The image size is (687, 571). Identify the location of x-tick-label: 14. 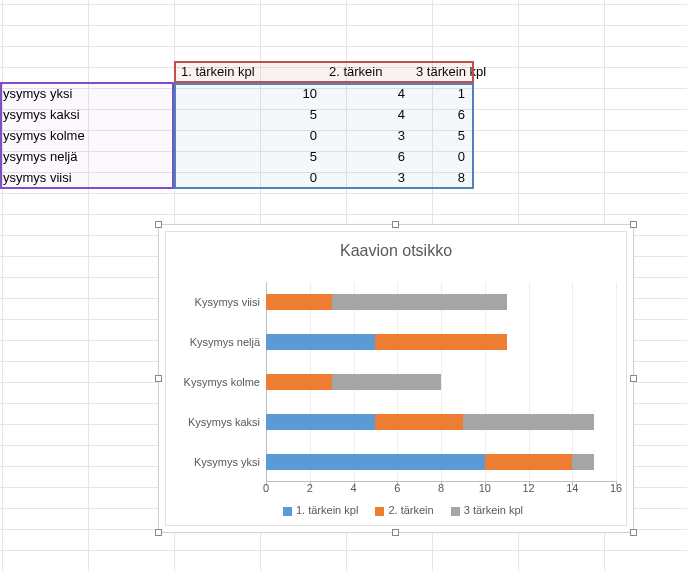
(572, 488).